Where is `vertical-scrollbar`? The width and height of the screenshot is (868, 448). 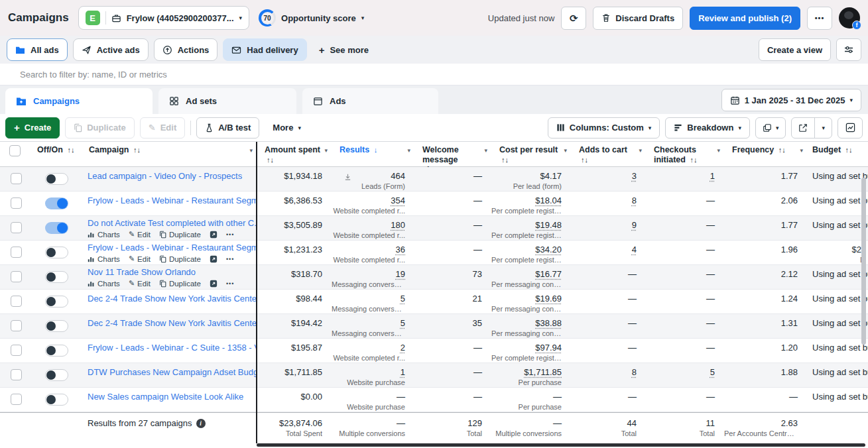 vertical-scrollbar is located at coordinates (863, 261).